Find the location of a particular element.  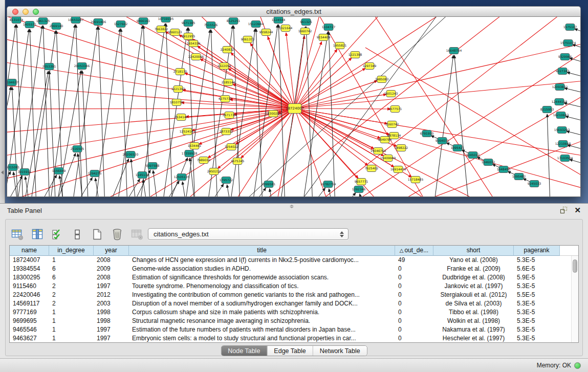

table-row: 911546021997Tourette syndrome. Phenomeno… is located at coordinates (294, 287).